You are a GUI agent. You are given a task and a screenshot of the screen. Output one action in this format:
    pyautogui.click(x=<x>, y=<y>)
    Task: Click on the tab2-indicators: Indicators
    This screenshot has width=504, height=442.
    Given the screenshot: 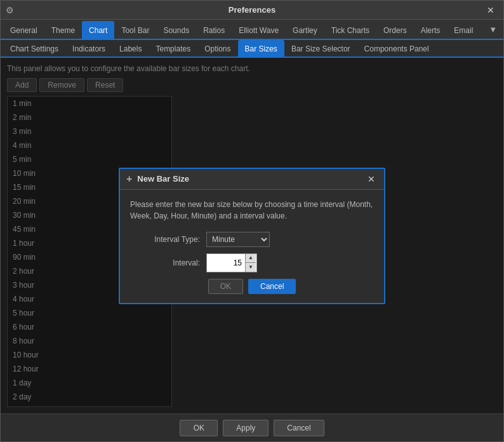 What is the action you would take?
    pyautogui.click(x=89, y=48)
    